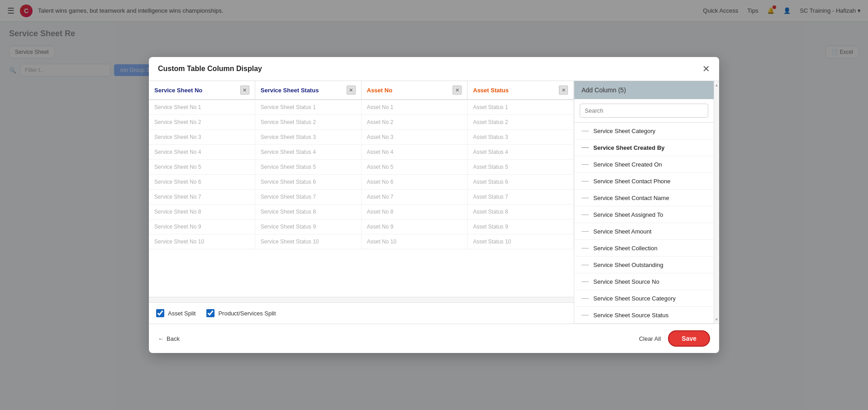 This screenshot has width=868, height=410. What do you see at coordinates (434, 85) in the screenshot?
I see `modal-body: Service Sheet No ✕ Service Sheet Status …` at bounding box center [434, 85].